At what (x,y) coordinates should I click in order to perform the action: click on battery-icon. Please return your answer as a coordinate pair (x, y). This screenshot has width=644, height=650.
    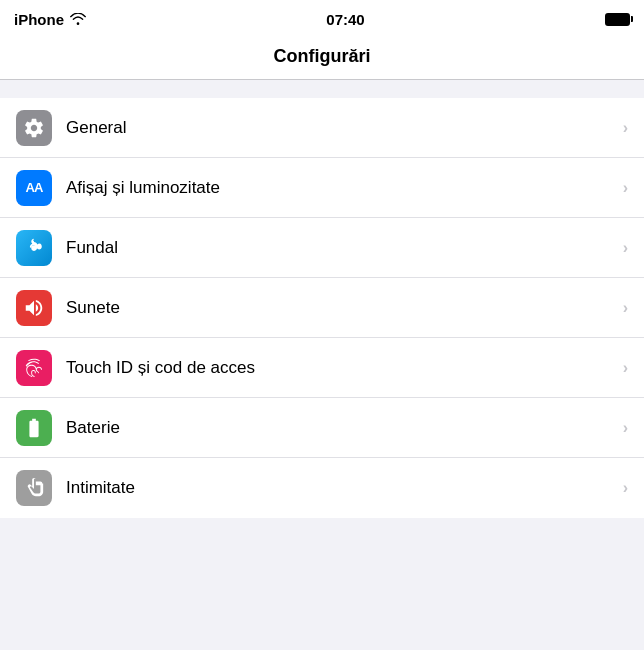
    Looking at the image, I should click on (34, 428).